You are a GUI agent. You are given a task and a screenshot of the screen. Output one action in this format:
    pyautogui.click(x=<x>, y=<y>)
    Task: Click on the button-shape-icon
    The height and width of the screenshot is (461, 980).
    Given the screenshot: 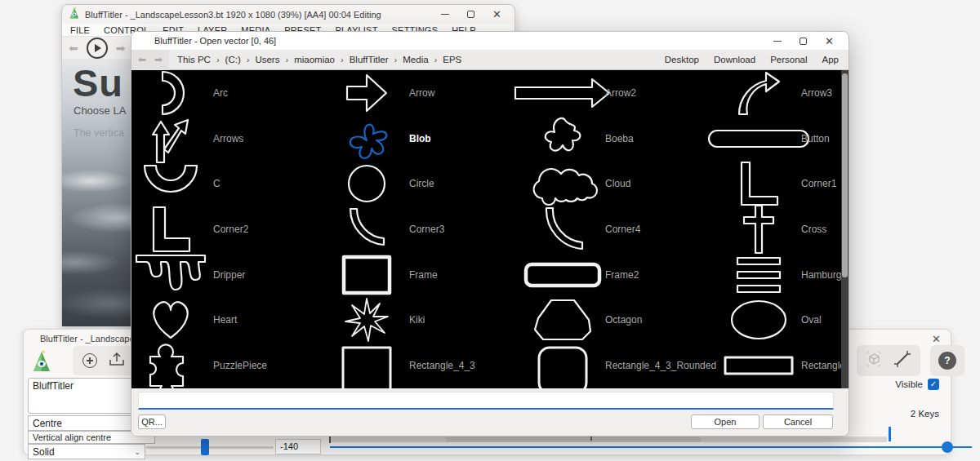 What is the action you would take?
    pyautogui.click(x=759, y=139)
    